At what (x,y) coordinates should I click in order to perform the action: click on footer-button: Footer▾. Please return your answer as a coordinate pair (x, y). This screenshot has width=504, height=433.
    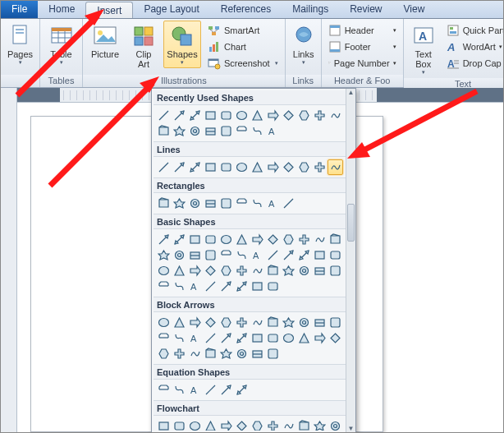
    Looking at the image, I should click on (363, 47).